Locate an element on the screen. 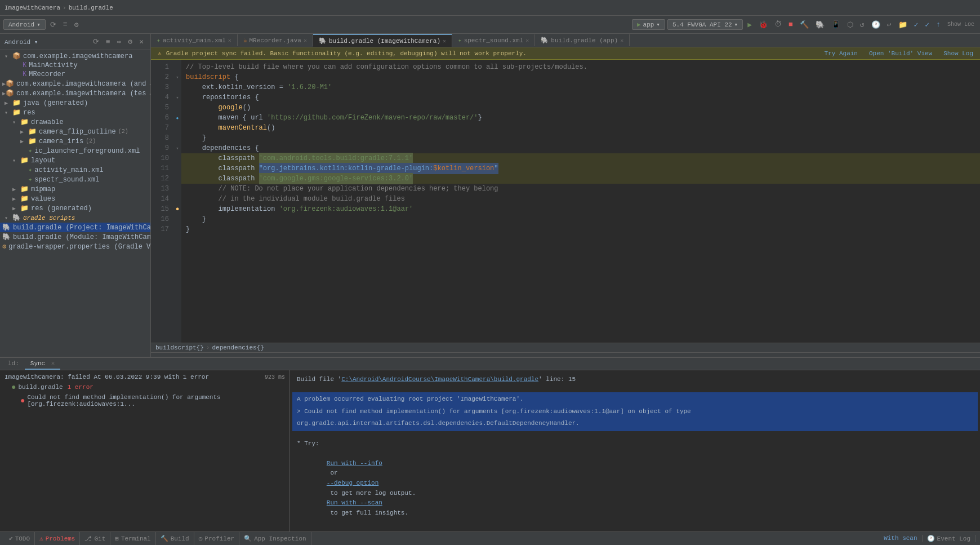  status-build: 🔨 Build is located at coordinates (175, 539).